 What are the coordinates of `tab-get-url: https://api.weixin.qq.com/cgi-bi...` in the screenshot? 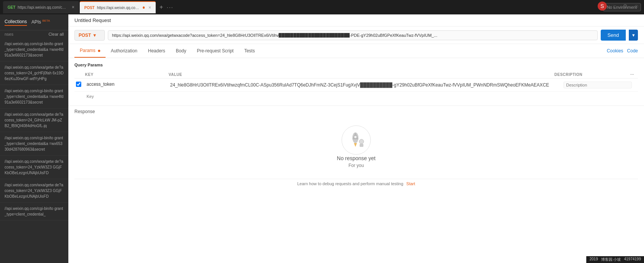 It's located at (43, 8).